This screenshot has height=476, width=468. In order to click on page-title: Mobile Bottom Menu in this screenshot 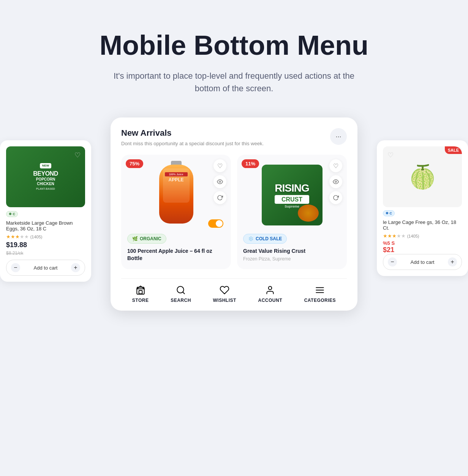, I will do `click(234, 46)`.